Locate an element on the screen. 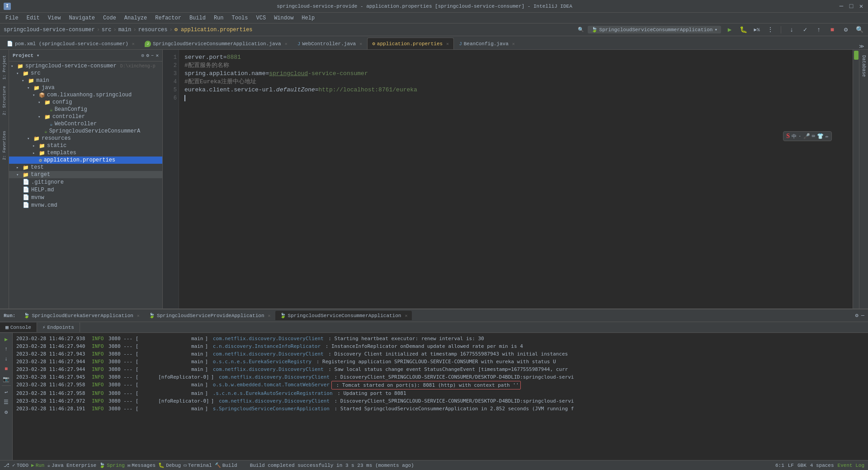  ime-keyboard-icon: ⌨ is located at coordinates (814, 137).